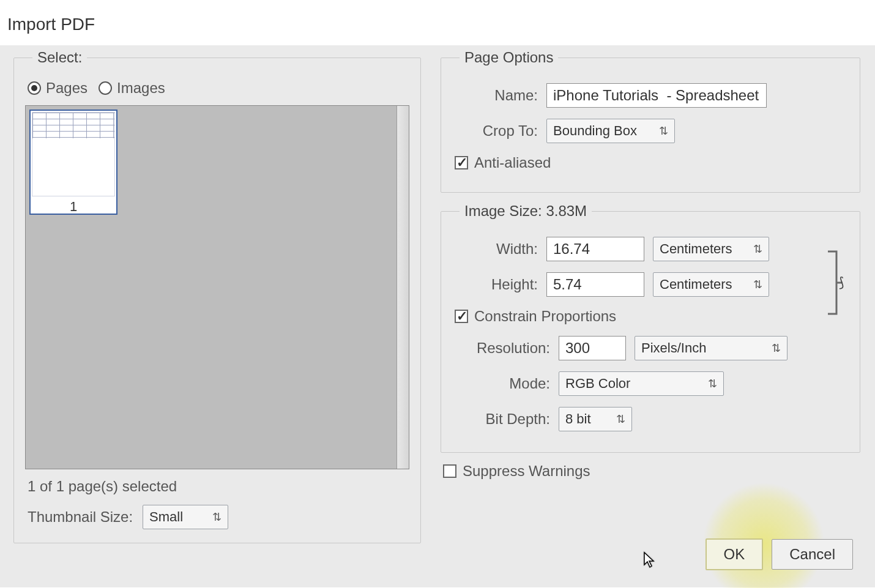 The image size is (875, 588). What do you see at coordinates (509, 58) in the screenshot?
I see `page-options-legend: Page Options` at bounding box center [509, 58].